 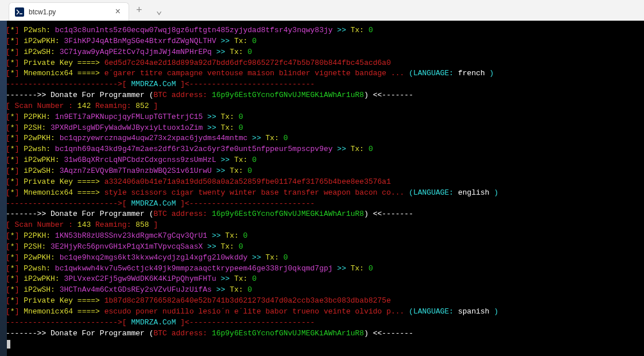 I want to click on tab-dropdown-icon: ⌄, so click(x=160, y=10).